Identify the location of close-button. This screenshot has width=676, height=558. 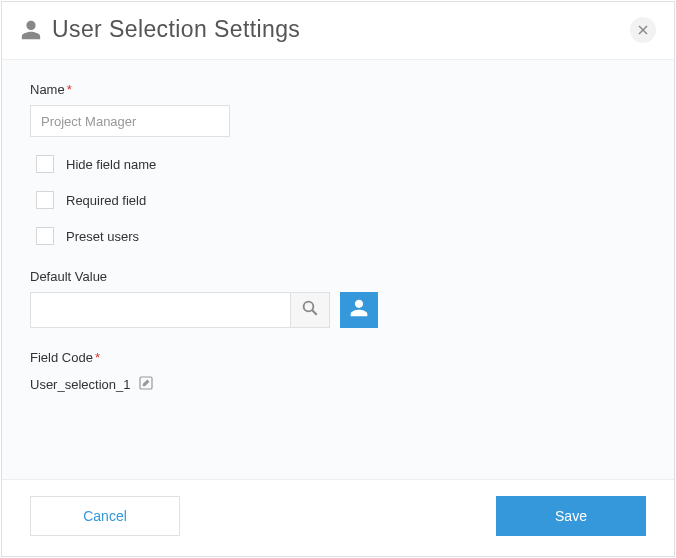
(643, 30).